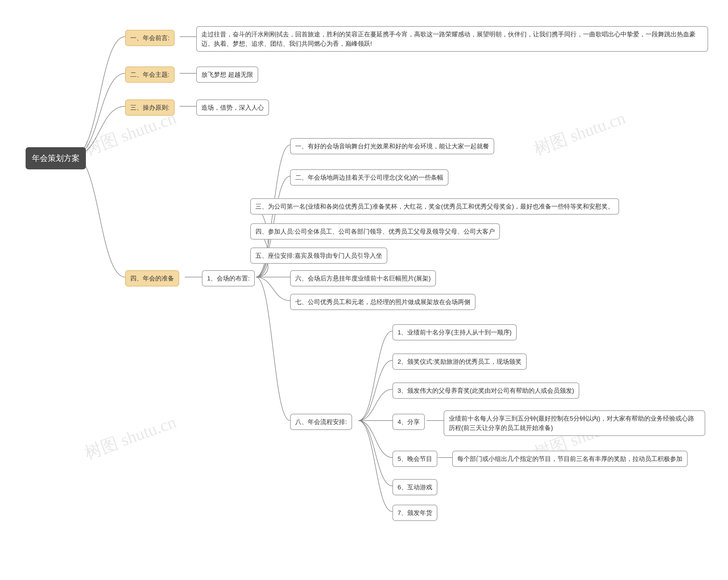 The height and width of the screenshot is (580, 728). Describe the element at coordinates (150, 108) in the screenshot. I see `branch-3-label: 三、操办原则:` at that location.